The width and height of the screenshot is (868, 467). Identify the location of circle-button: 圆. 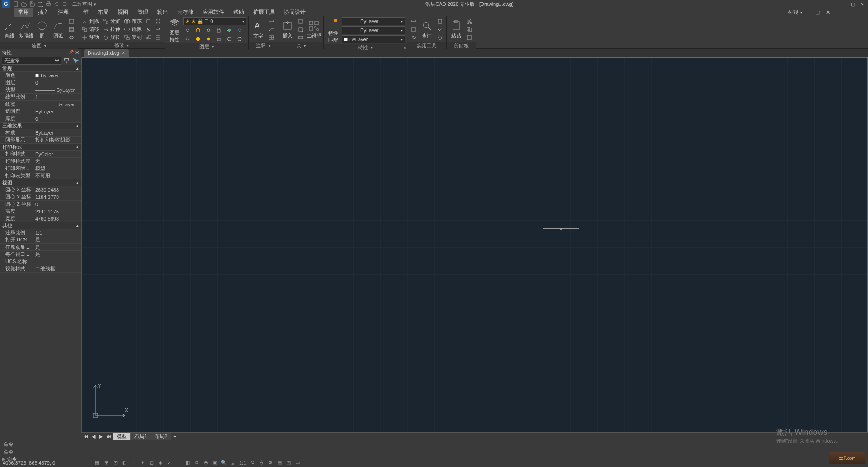
(42, 29).